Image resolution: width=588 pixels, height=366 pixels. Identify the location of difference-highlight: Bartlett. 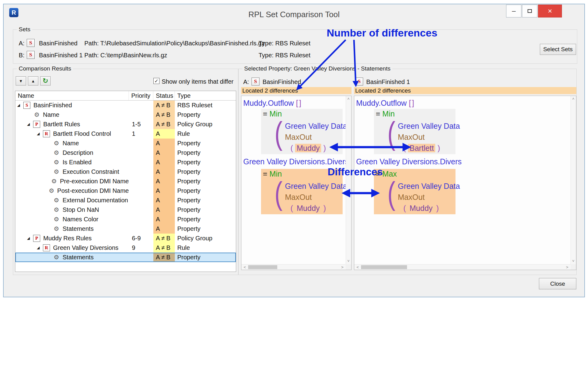
(421, 148).